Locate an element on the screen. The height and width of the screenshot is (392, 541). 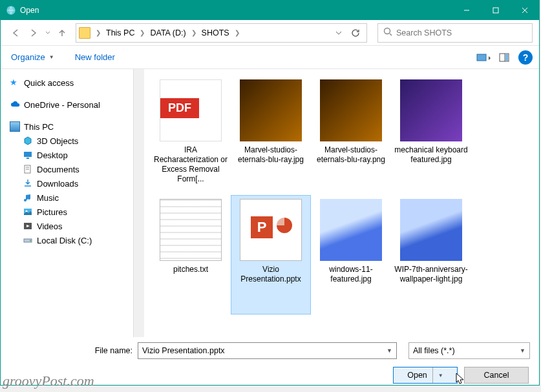
tree-videos: Videos is located at coordinates (77, 226).